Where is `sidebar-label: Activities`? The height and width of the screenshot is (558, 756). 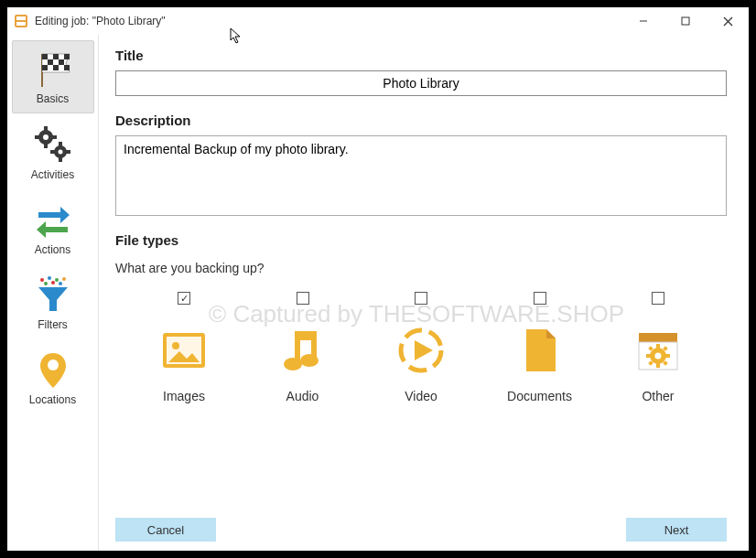
sidebar-label: Activities is located at coordinates (53, 175).